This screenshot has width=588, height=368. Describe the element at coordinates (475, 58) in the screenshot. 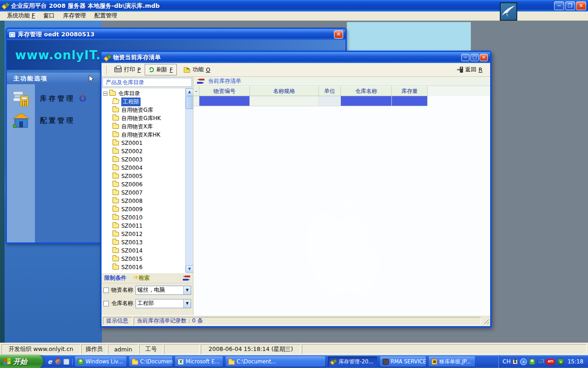

I see `inner-maximize-button: □` at that location.